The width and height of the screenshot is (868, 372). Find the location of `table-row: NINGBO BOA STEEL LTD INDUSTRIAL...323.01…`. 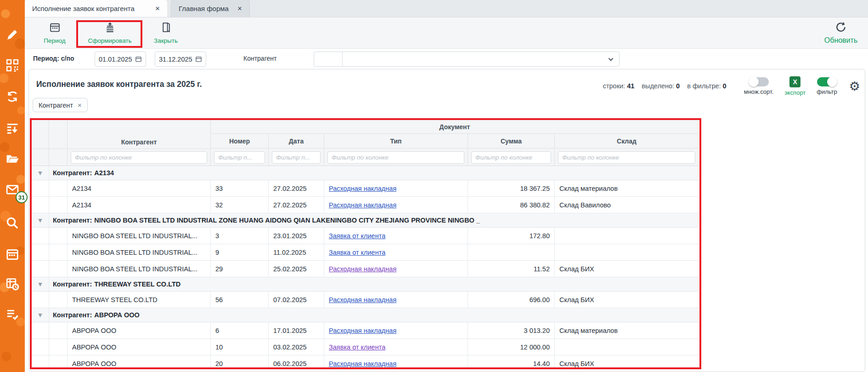

table-row: NINGBO BOA STEEL LTD INDUSTRIAL...323.01… is located at coordinates (365, 236).